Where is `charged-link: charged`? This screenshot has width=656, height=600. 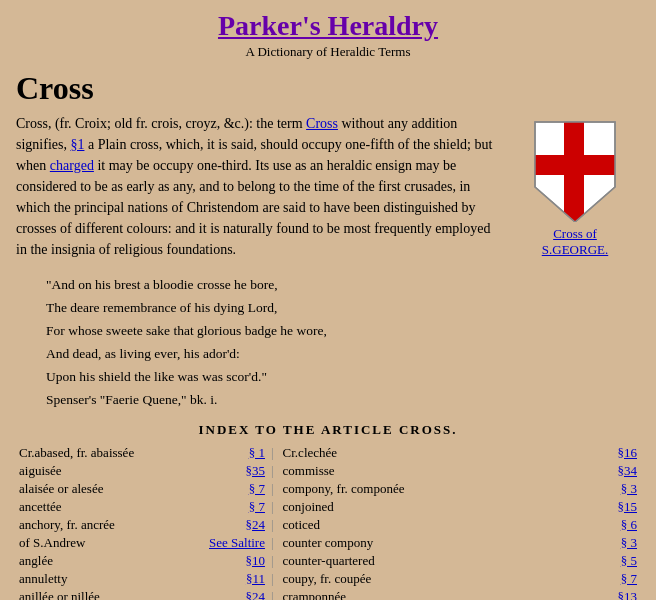 charged-link: charged is located at coordinates (72, 166).